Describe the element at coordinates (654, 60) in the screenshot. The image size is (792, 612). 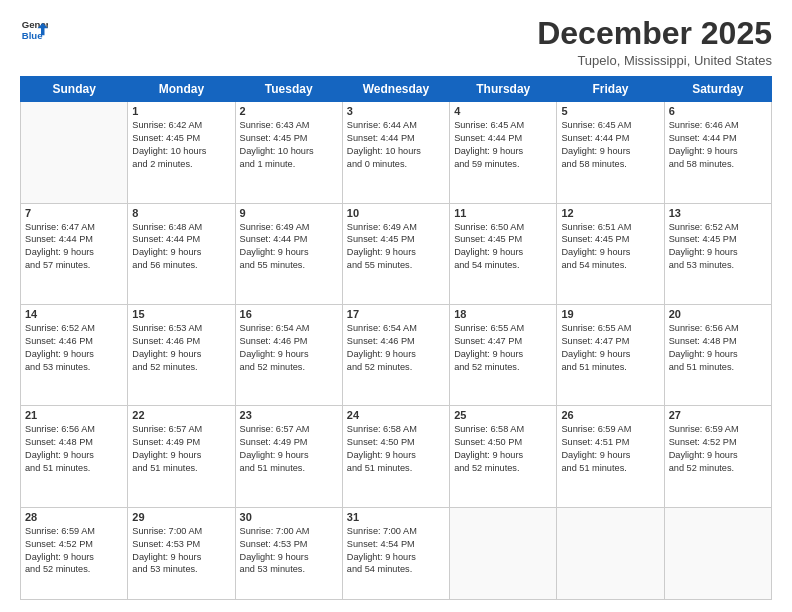
I see `location: Tupelo, Mississippi, United States` at that location.